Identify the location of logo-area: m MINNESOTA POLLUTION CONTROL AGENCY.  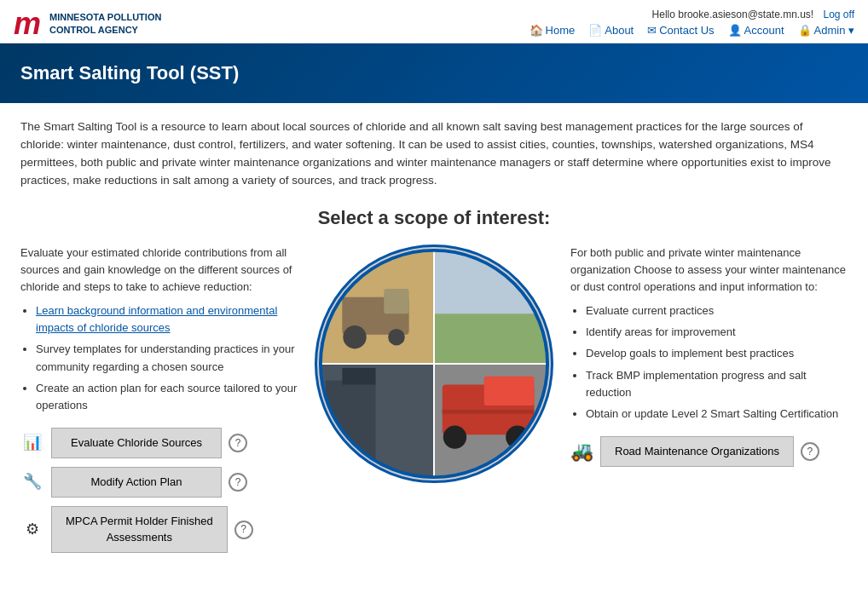
(87, 24).